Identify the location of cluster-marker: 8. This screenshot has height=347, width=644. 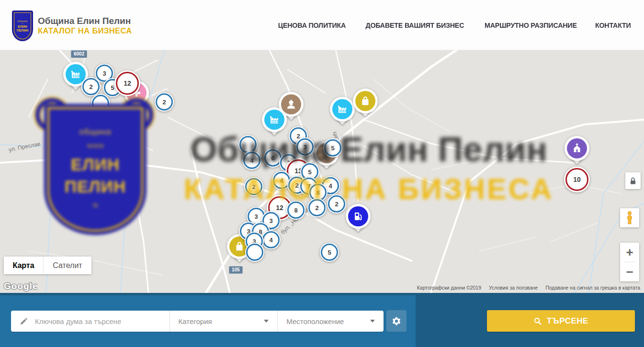
(296, 210).